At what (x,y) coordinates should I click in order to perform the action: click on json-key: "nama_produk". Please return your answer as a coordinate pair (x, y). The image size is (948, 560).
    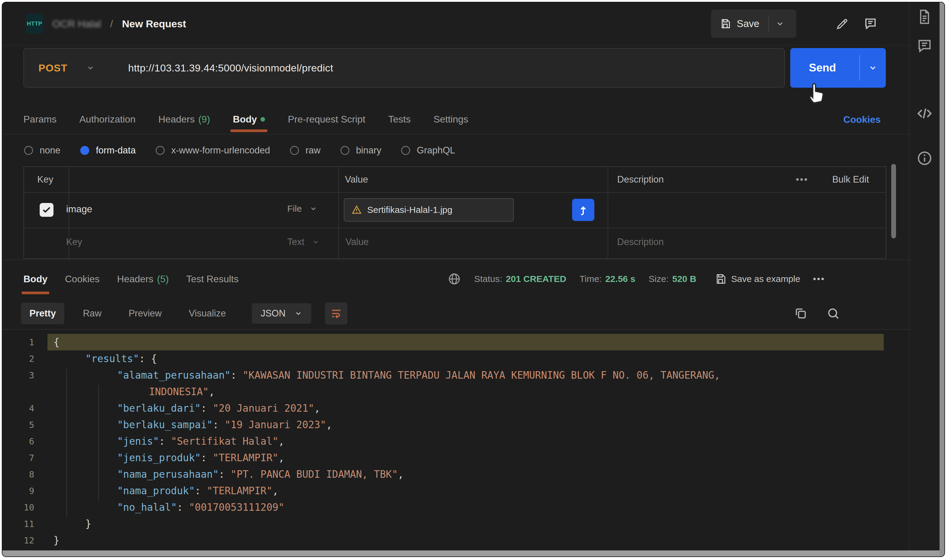
    Looking at the image, I should click on (156, 491).